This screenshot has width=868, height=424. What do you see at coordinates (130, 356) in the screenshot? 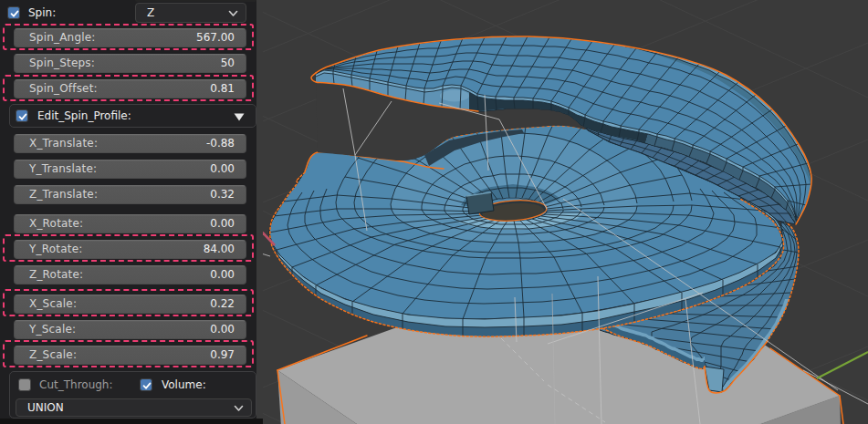
I see `field-z-scale: Z_Scale:0.97` at bounding box center [130, 356].